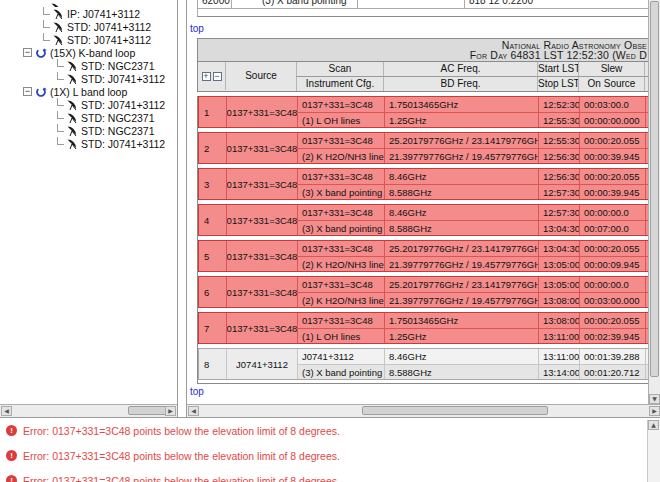 The height and width of the screenshot is (482, 660). I want to click on start-lst: 13:04:30, so click(558, 248).